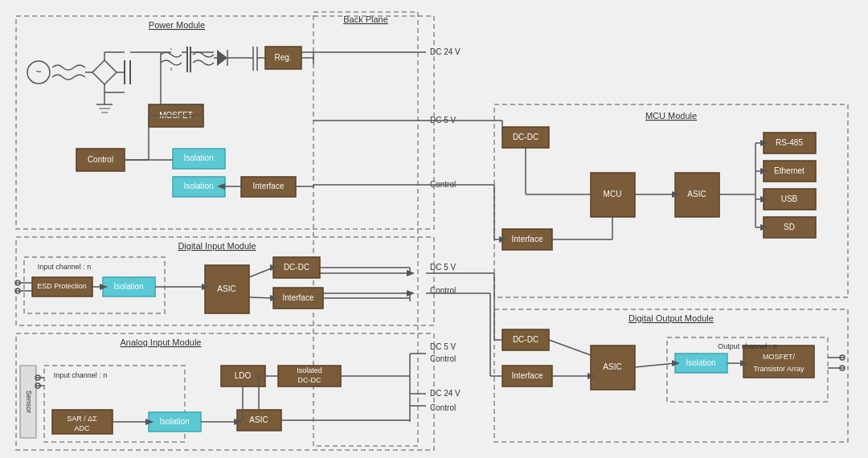 This screenshot has height=458, width=868. I want to click on esd-label: ESD Protection, so click(62, 286).